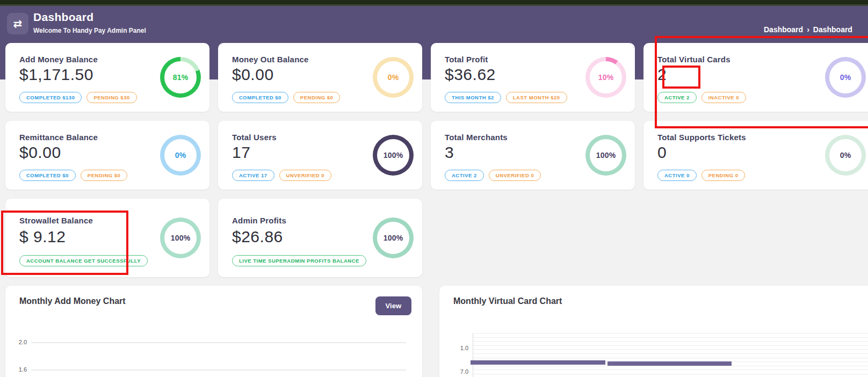  I want to click on stat-title: Total Merchants, so click(476, 137).